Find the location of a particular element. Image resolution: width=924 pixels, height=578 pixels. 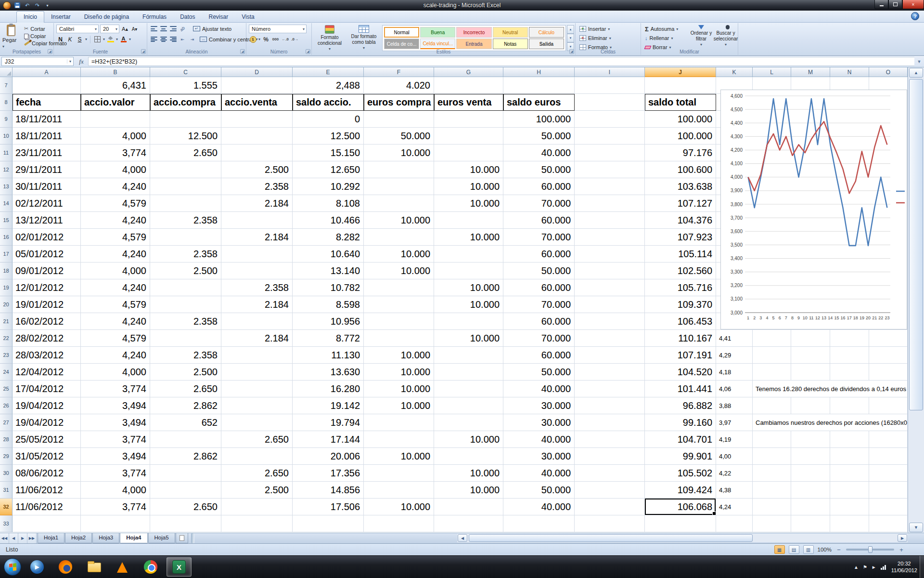

cell-D12: 2.500 is located at coordinates (257, 170).